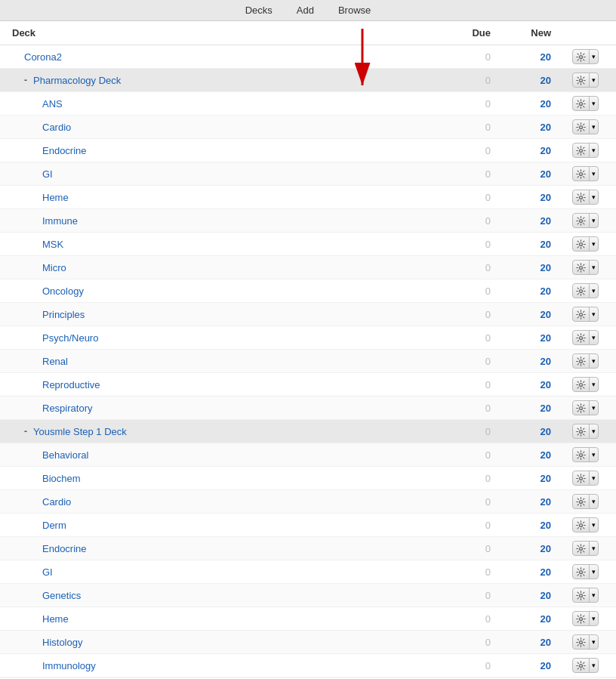  What do you see at coordinates (60, 221) in the screenshot?
I see `deck-link: Immune` at bounding box center [60, 221].